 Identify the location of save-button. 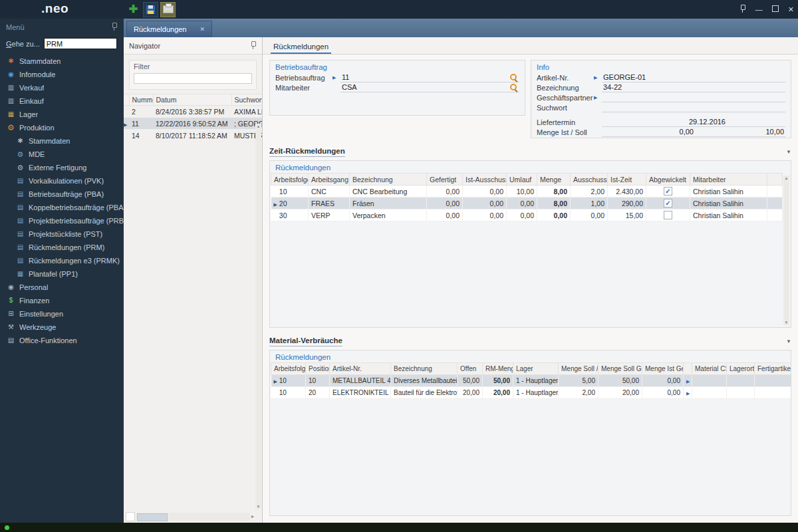
(150, 9).